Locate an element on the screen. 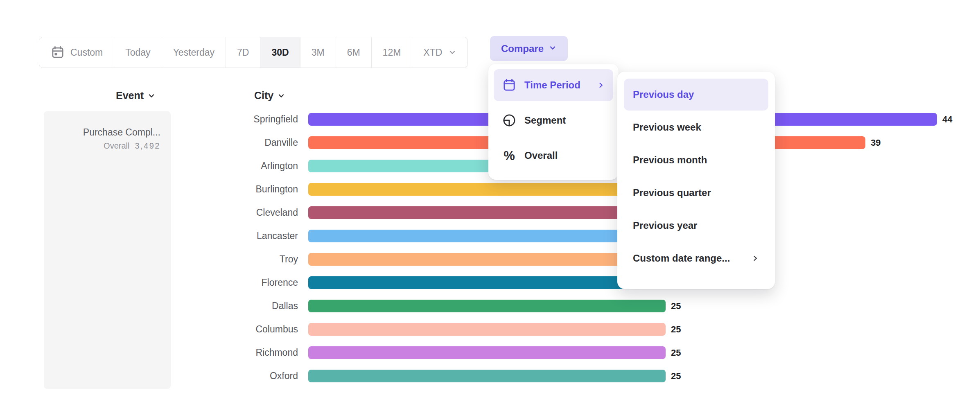 The image size is (980, 411). compare-menu-item-time-period: Time Period is located at coordinates (553, 85).